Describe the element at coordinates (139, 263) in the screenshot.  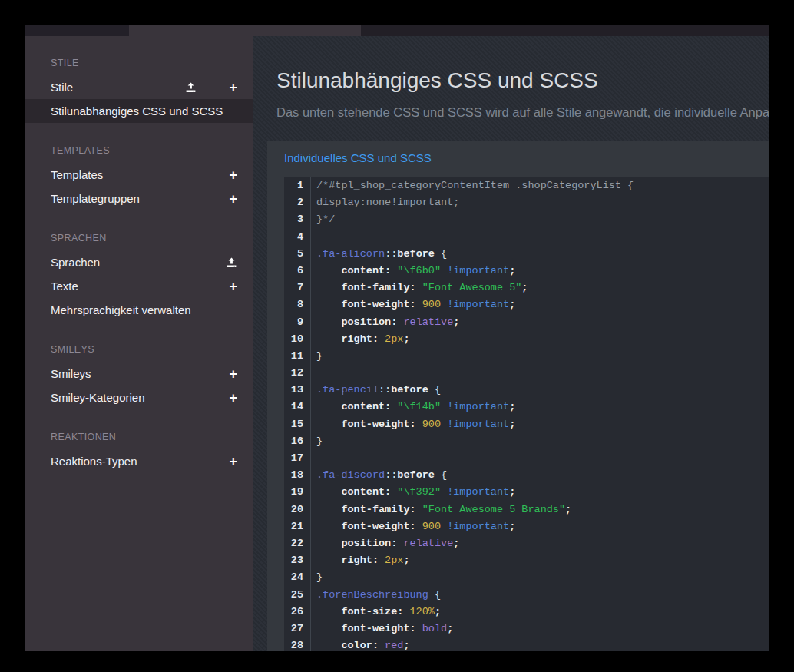
I see `sidebar-item-sprachen: Sprachen` at that location.